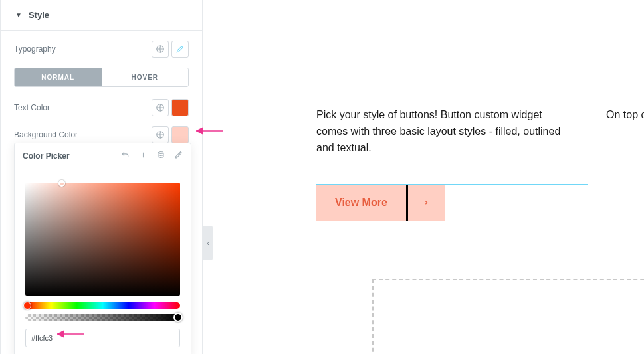 The height and width of the screenshot is (354, 644). I want to click on hex-input, so click(102, 338).